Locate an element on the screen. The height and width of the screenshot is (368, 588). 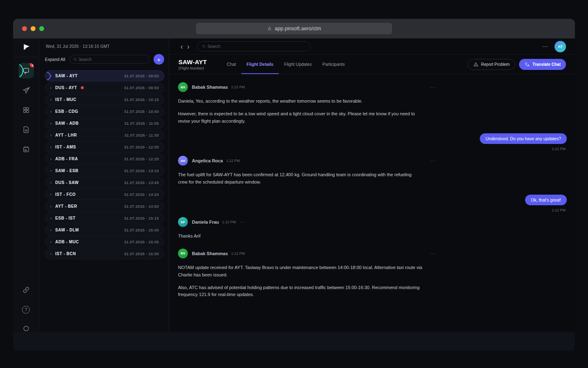
sender-avatar: DF is located at coordinates (183, 222).